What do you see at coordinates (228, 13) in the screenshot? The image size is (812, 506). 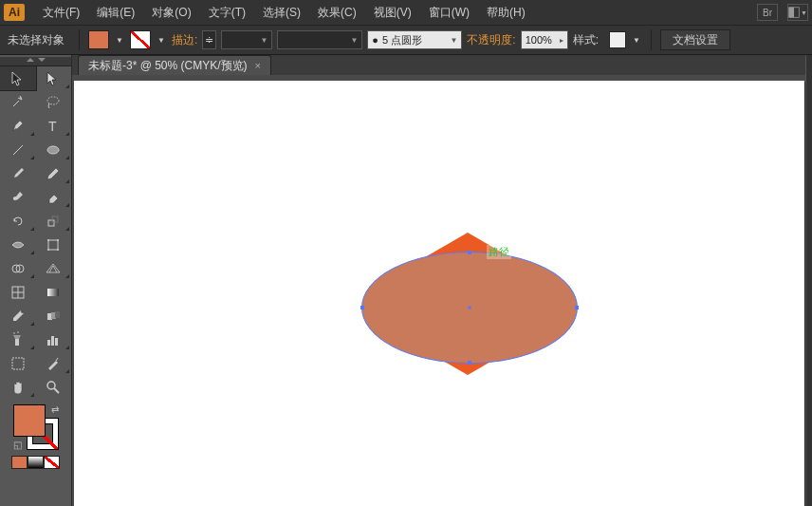 I see `menu-type: 文字(T)` at bounding box center [228, 13].